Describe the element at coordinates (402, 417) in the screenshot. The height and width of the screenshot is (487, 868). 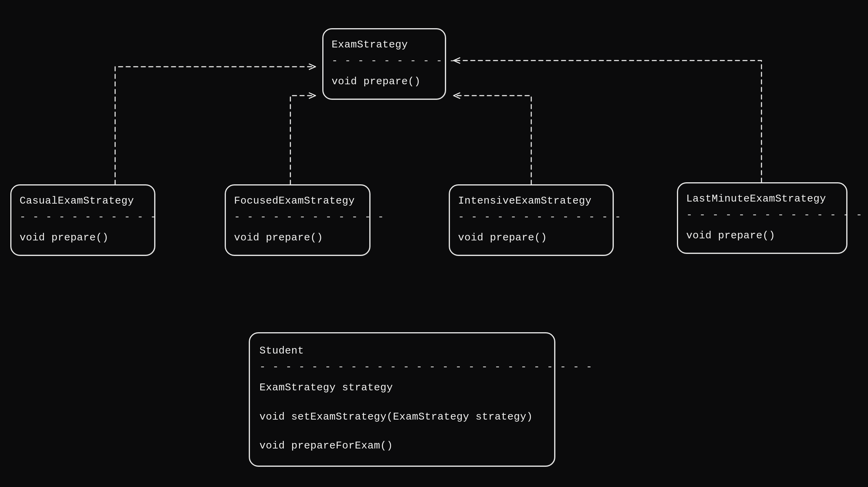
I see `class-method: void setExamStrategy(ExamStrategy strate…` at that location.